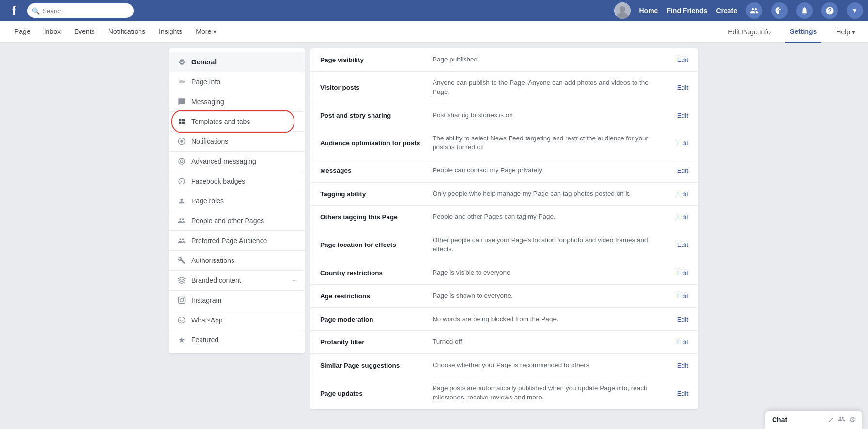  Describe the element at coordinates (52, 32) in the screenshot. I see `inbox-nav-item: Inbox` at that location.